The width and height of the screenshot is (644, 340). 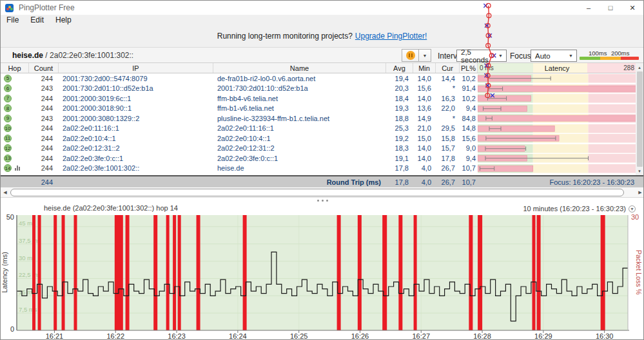 I want to click on menu-file: File, so click(x=13, y=20).